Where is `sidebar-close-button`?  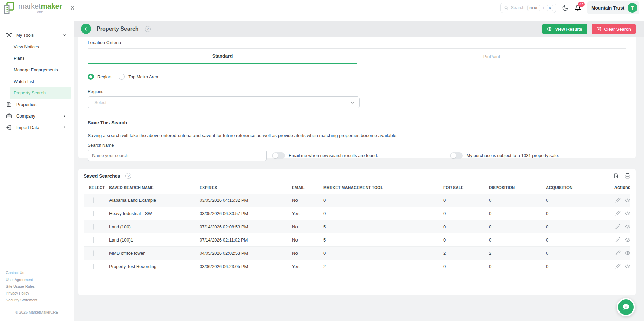 sidebar-close-button is located at coordinates (73, 8).